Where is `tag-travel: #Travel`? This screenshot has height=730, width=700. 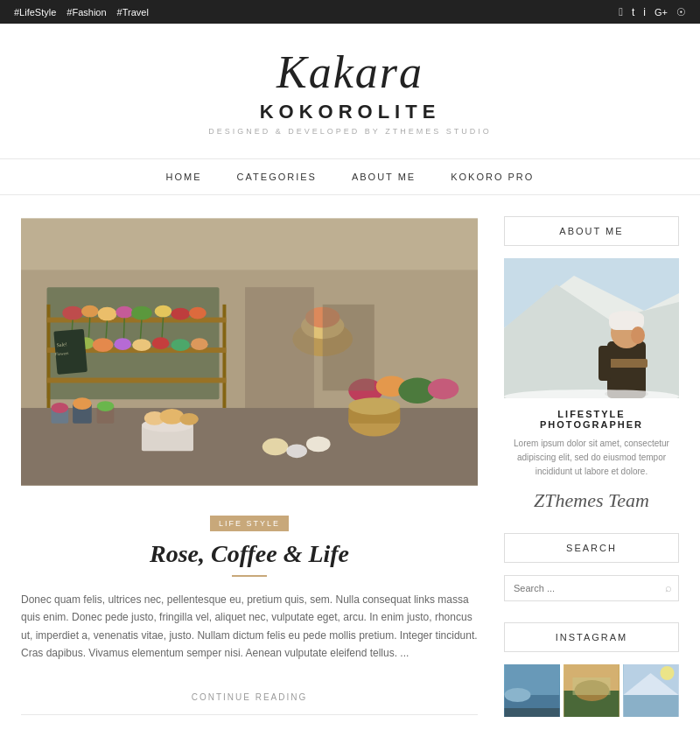
tag-travel: #Travel is located at coordinates (133, 12).